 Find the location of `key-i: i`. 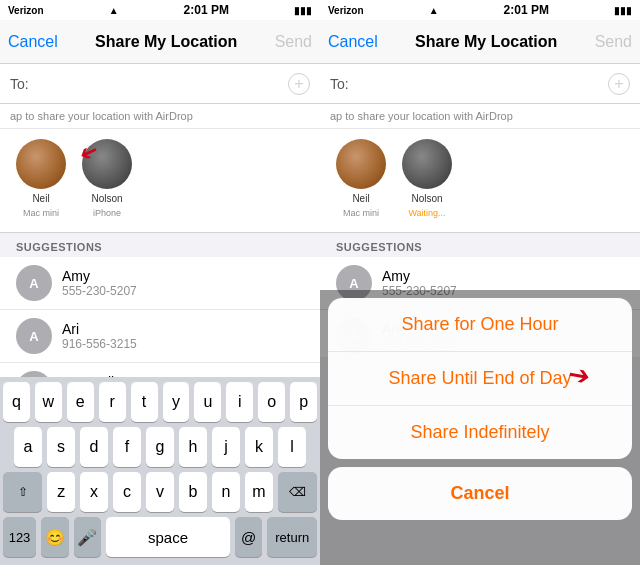

key-i: i is located at coordinates (240, 402).